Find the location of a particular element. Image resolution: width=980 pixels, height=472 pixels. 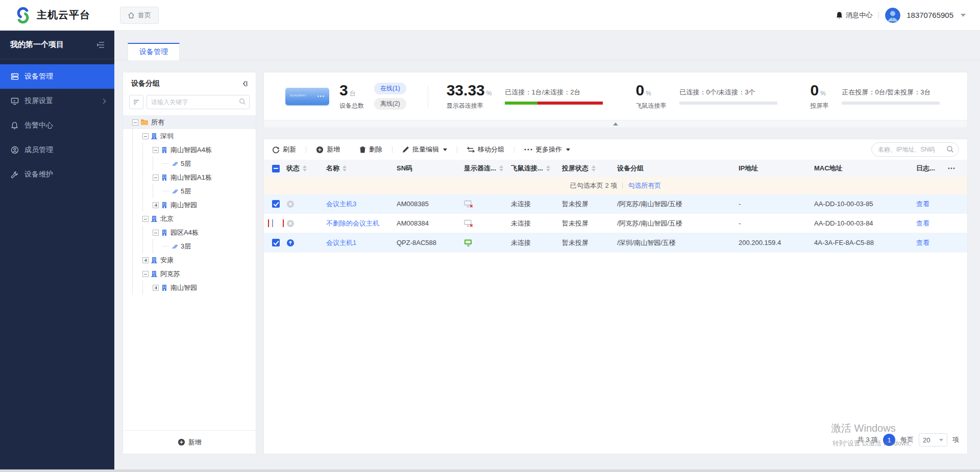

sidebar-item-label: 投屏设置 is located at coordinates (39, 101).